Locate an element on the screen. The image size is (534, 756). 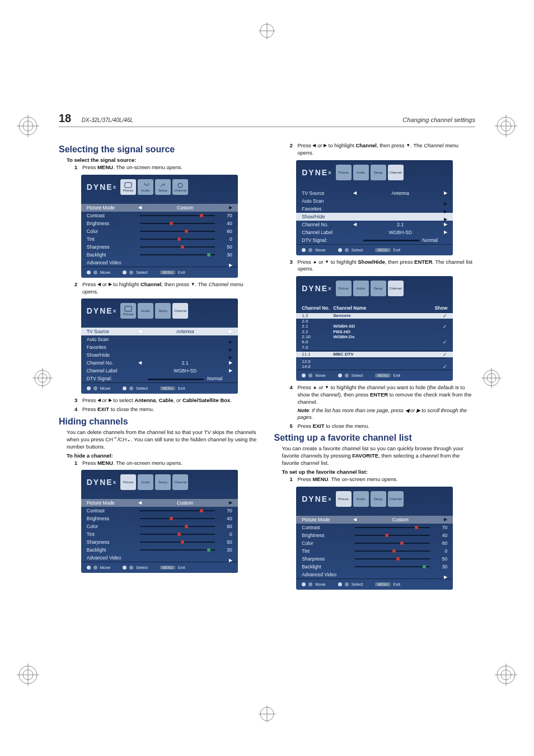
step-2-3: 3 Press ▲ or ▼ to highlight Show/Hide, t… is located at coordinates (383, 266).